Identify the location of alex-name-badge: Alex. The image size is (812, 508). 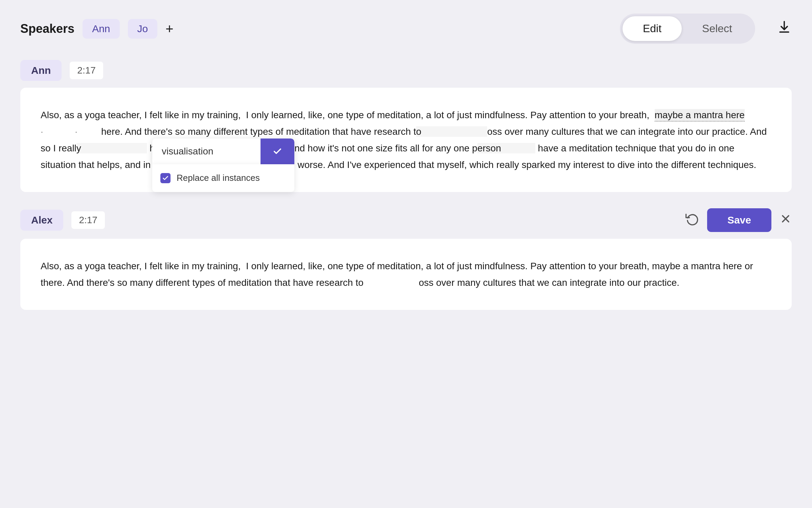
(42, 220).